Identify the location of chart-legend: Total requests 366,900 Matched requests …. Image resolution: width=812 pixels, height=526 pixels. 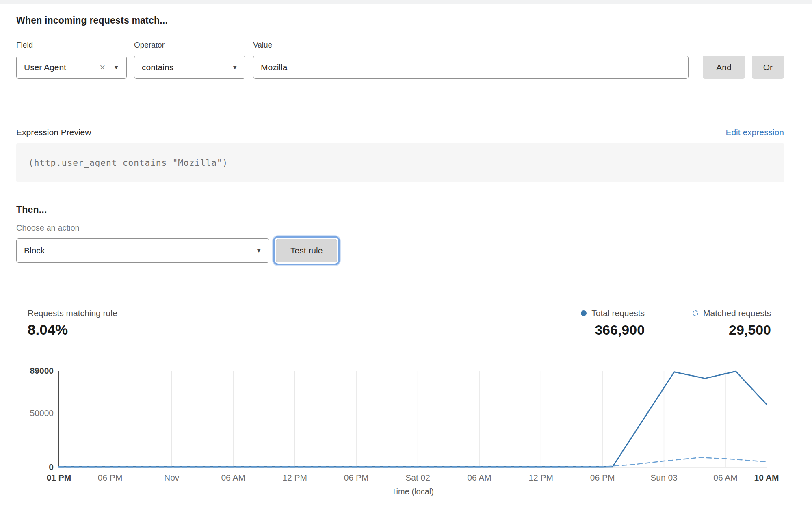
(682, 323).